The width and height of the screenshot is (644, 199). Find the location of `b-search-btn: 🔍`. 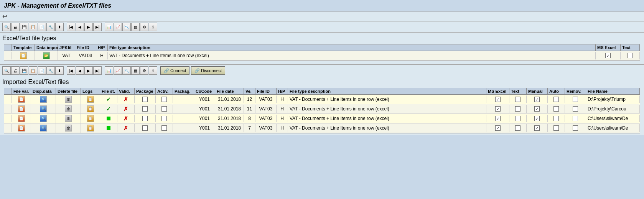

b-search-btn: 🔍 is located at coordinates (7, 71).